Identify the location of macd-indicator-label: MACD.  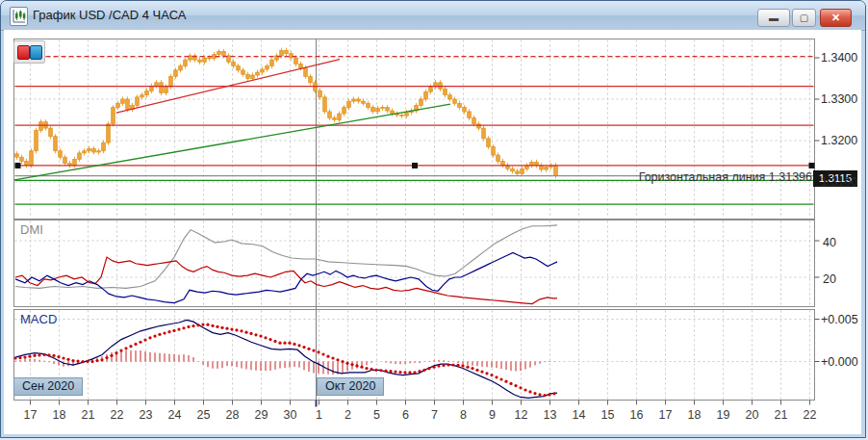
(38, 320).